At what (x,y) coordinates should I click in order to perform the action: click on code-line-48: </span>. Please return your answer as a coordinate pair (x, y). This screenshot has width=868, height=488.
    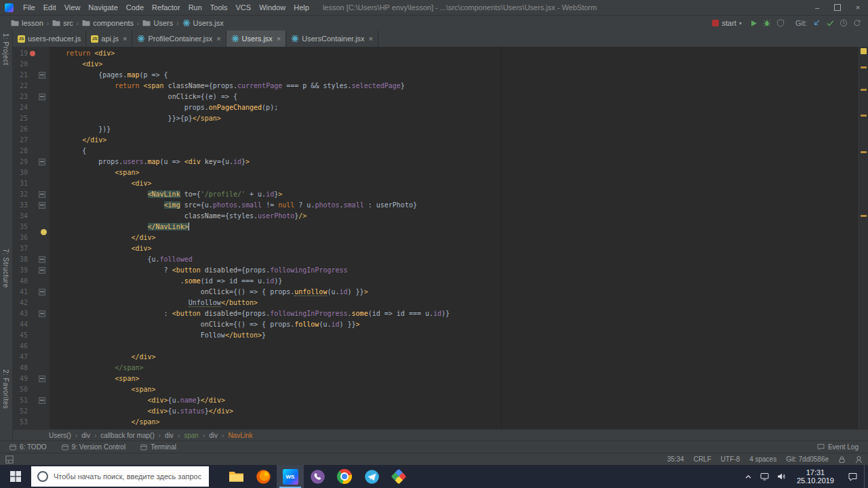
    Looking at the image, I should click on (454, 368).